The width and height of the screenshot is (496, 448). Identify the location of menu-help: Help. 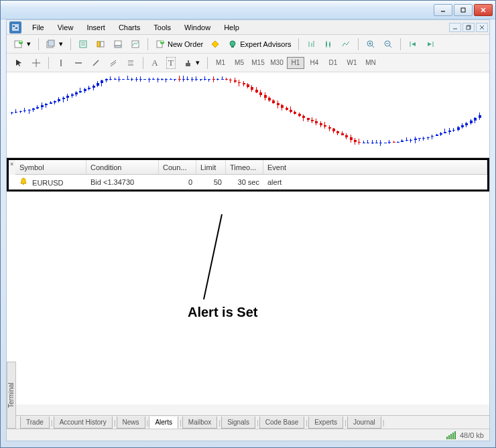
(232, 27).